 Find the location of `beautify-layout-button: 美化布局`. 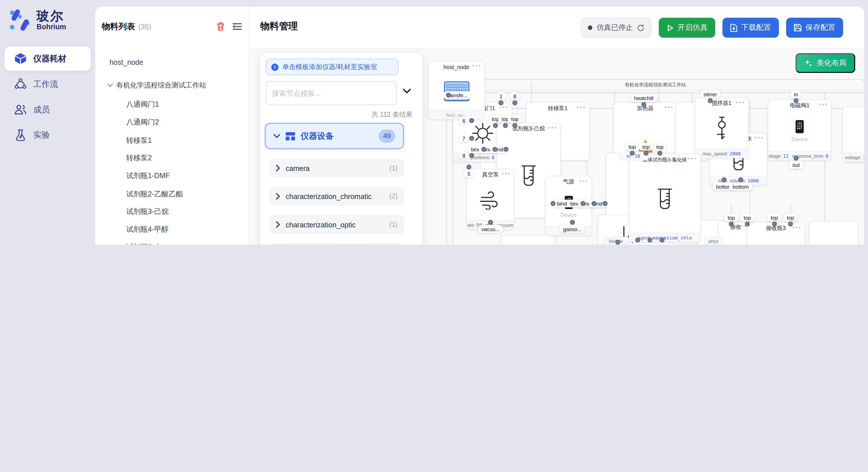

beautify-layout-button: 美化布局 is located at coordinates (825, 63).